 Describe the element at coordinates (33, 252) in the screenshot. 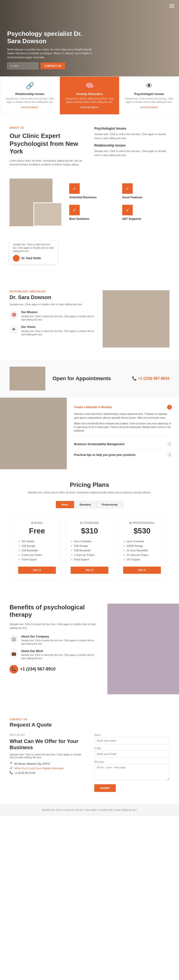

I see `doctor-card: Sample text. Click to select the text bo…` at that location.